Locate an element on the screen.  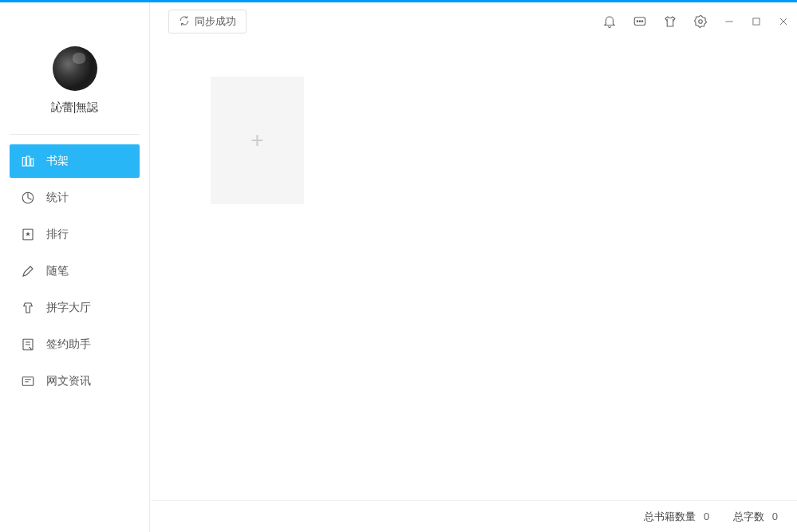
close-icon is located at coordinates (783, 22).